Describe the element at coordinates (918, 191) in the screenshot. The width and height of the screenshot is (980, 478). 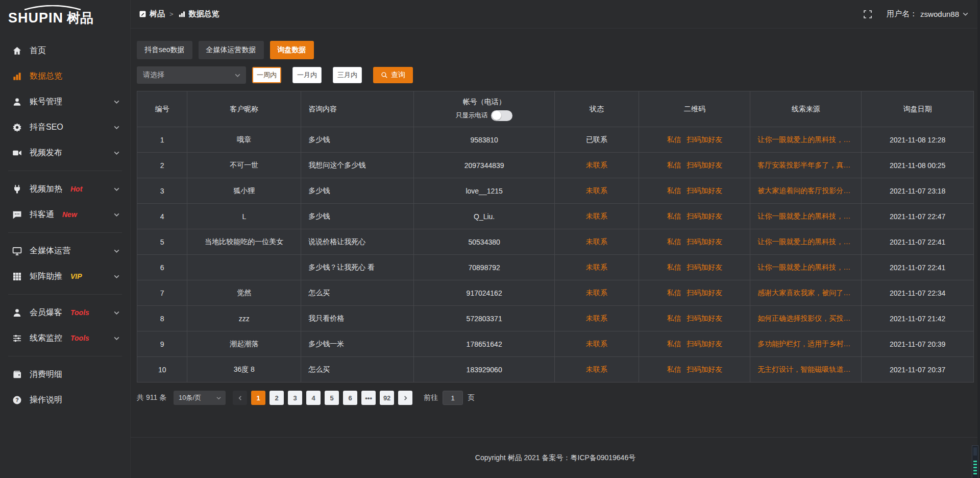
I see `inquiry-date-cell: 2021-11-07 23:18` at that location.